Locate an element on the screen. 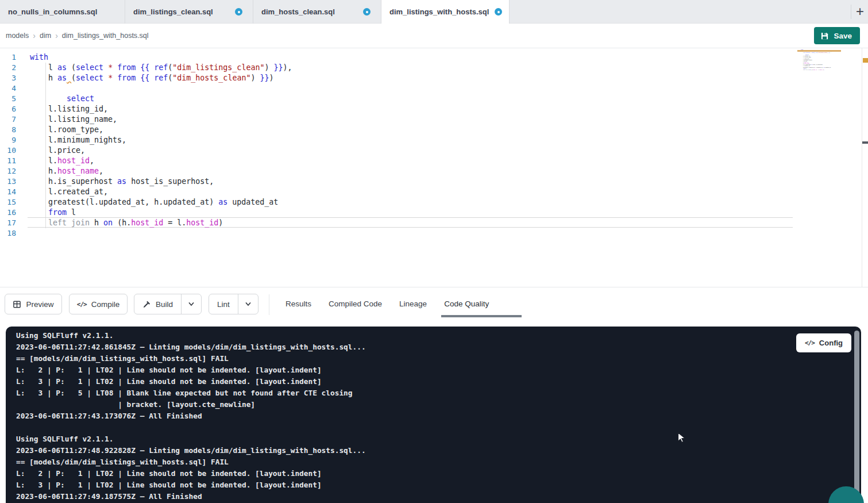 The height and width of the screenshot is (503, 868). lint-split-button: Lint is located at coordinates (233, 304).